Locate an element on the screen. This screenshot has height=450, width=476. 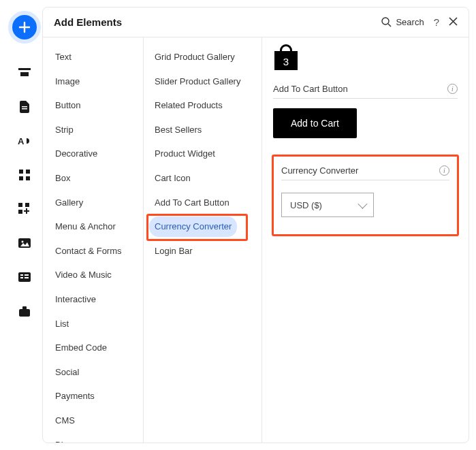
subitem: Slider Product Gallery is located at coordinates (197, 82).